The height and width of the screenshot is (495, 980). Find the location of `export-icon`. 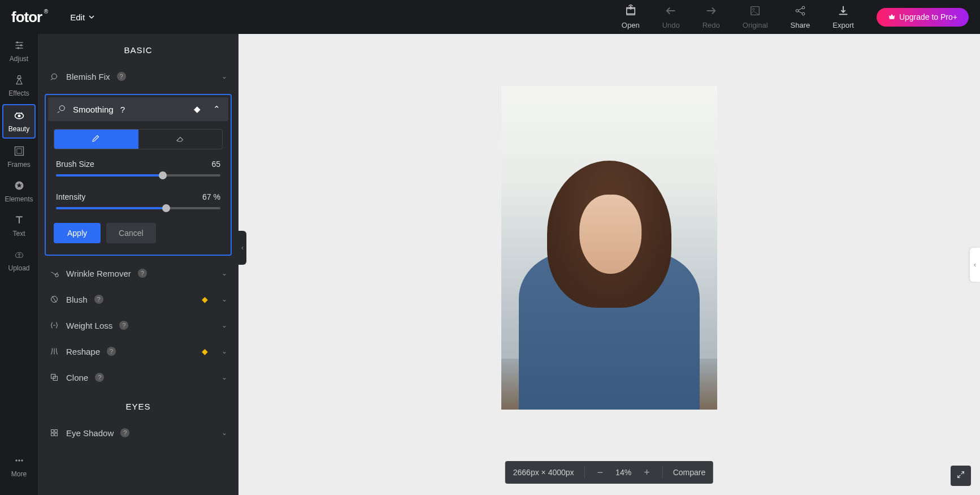

export-icon is located at coordinates (843, 11).